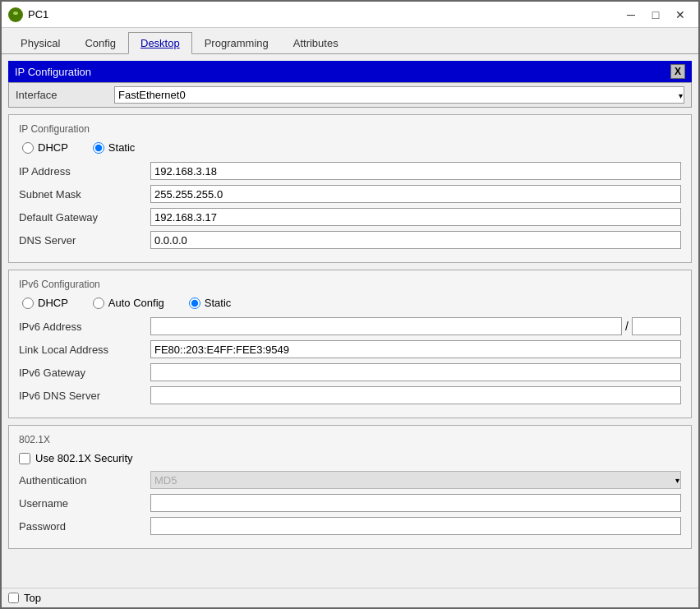 The image size is (700, 609). What do you see at coordinates (85, 503) in the screenshot?
I see `username-label: Username` at bounding box center [85, 503].